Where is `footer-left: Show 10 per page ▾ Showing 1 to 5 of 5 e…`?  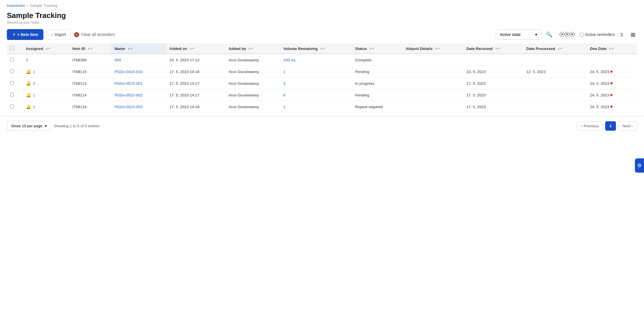
footer-left: Show 10 per page ▾ Showing 1 to 5 of 5 e… is located at coordinates (53, 126).